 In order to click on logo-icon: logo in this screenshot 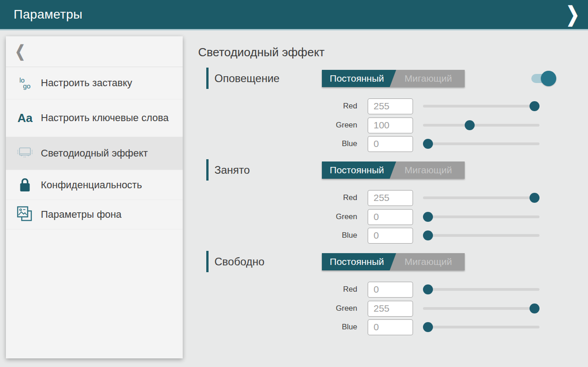, I will do `click(25, 83)`.